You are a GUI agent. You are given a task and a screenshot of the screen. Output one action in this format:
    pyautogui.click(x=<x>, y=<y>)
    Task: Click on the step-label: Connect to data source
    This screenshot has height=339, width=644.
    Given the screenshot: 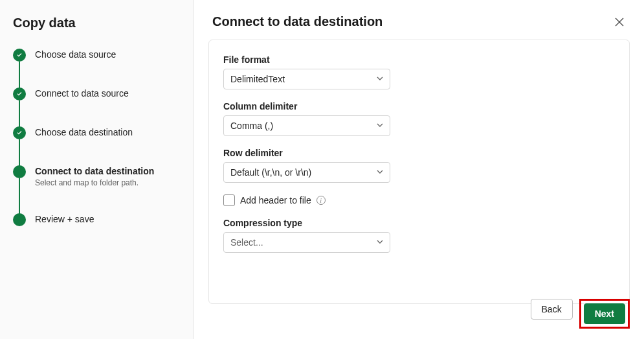 What is the action you would take?
    pyautogui.click(x=82, y=93)
    